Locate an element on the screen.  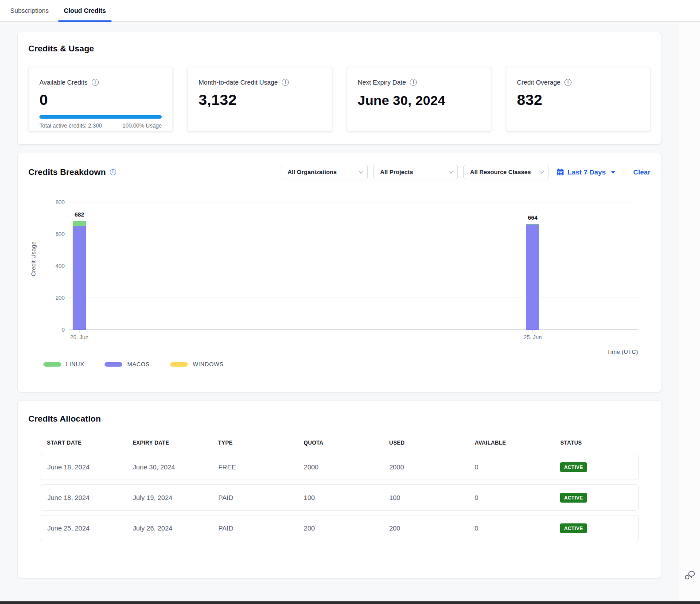
legend-item-windows: WINDOWS is located at coordinates (197, 364).